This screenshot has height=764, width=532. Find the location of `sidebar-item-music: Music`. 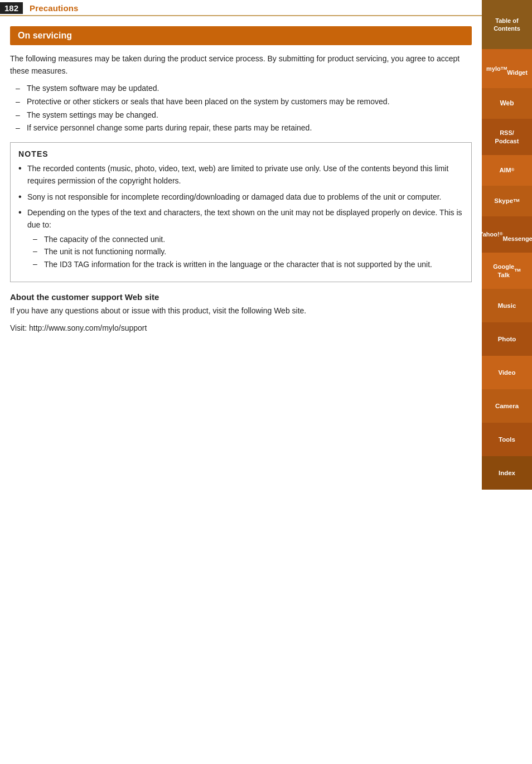

sidebar-item-music: Music is located at coordinates (507, 306).